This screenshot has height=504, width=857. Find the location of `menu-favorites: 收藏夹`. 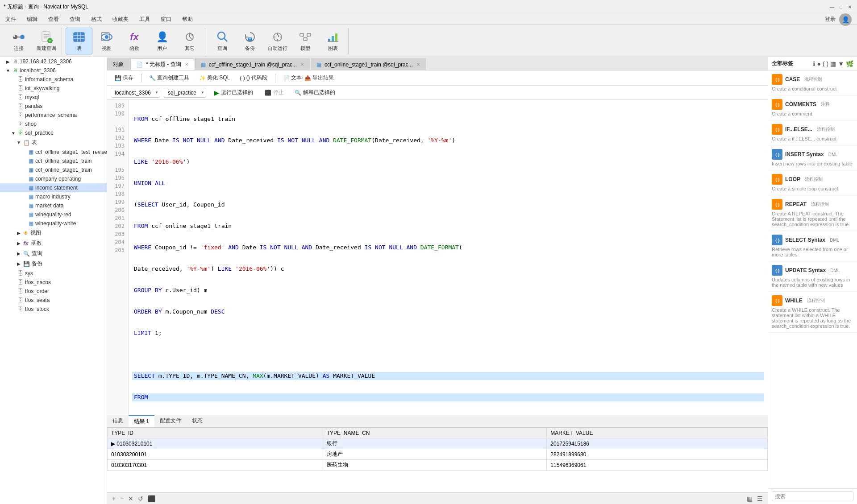

menu-favorites: 收藏夹 is located at coordinates (121, 20).